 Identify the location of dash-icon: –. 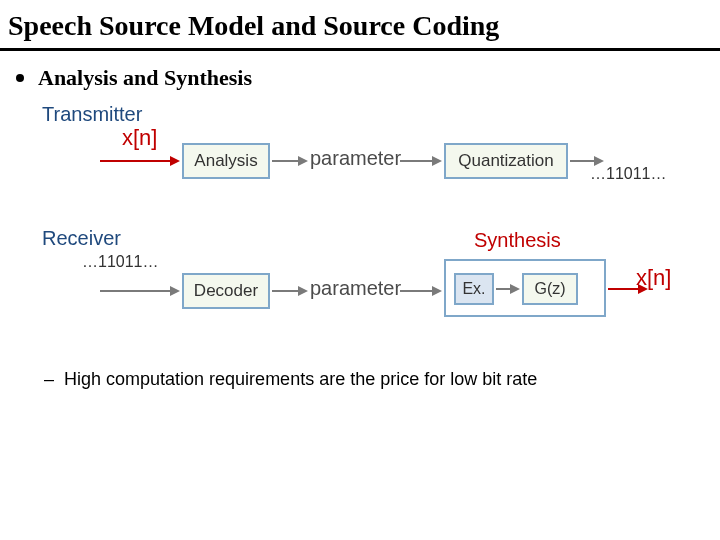
(49, 380).